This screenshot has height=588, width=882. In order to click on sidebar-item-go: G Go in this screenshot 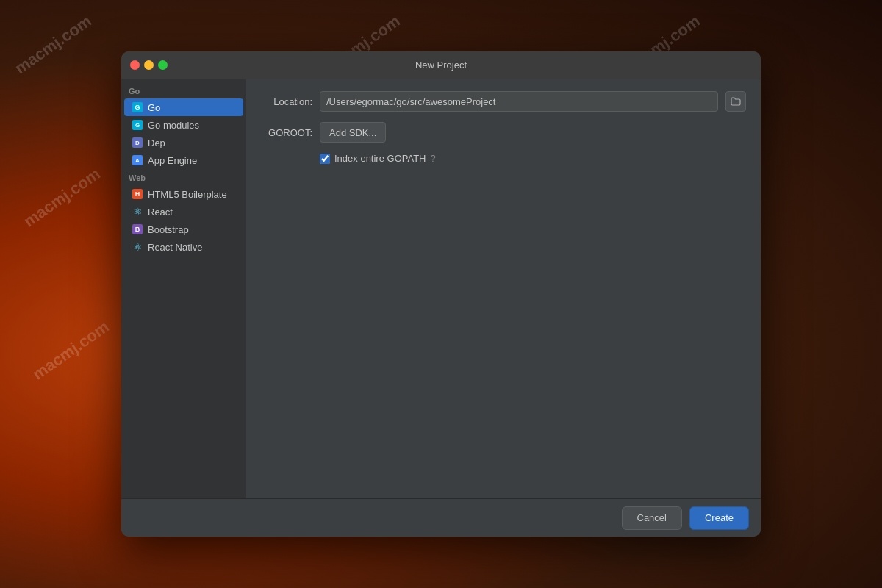, I will do `click(184, 107)`.